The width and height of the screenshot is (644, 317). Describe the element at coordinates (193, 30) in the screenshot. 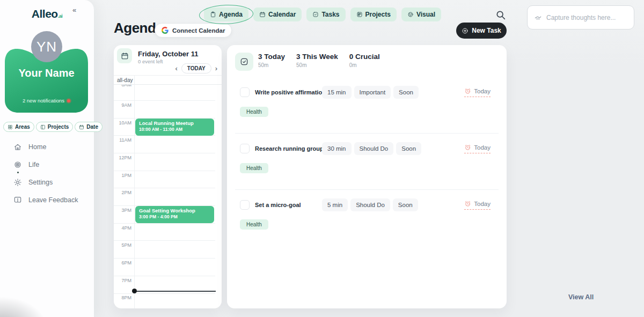

I see `connect-calendar-button: Connect Calendar` at that location.